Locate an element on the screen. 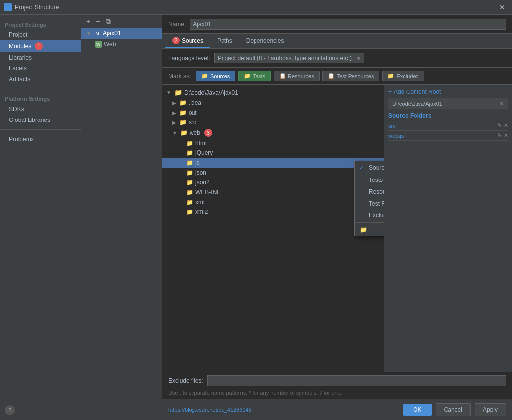 This screenshot has width=512, height=420. sidebar-item-global-libraries: Global Libraries is located at coordinates (40, 120).